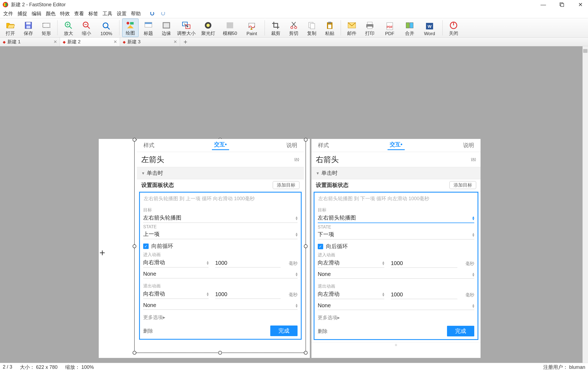  I want to click on vertical-scrollbar, so click(585, 205).